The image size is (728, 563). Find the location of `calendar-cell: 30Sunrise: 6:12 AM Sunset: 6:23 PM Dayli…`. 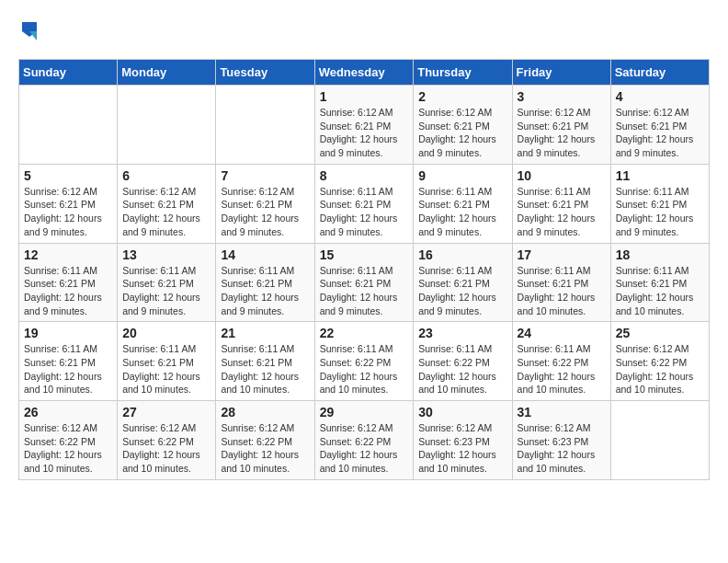

calendar-cell: 30Sunrise: 6:12 AM Sunset: 6:23 PM Dayli… is located at coordinates (463, 441).